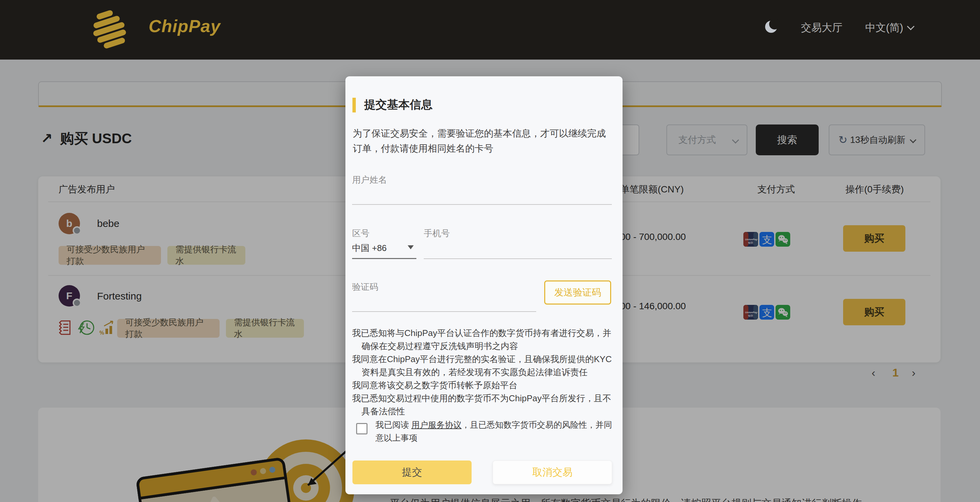  I want to click on chevron-down-icon, so click(911, 27).